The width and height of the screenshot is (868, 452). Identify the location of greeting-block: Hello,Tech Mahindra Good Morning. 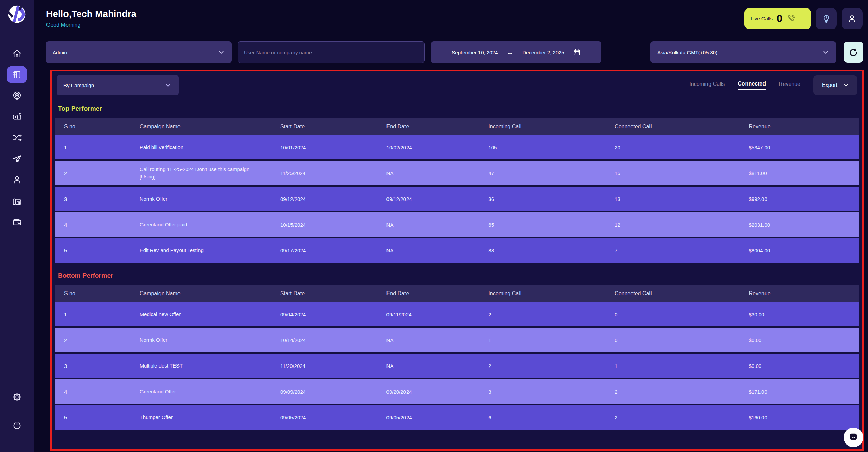
(91, 18).